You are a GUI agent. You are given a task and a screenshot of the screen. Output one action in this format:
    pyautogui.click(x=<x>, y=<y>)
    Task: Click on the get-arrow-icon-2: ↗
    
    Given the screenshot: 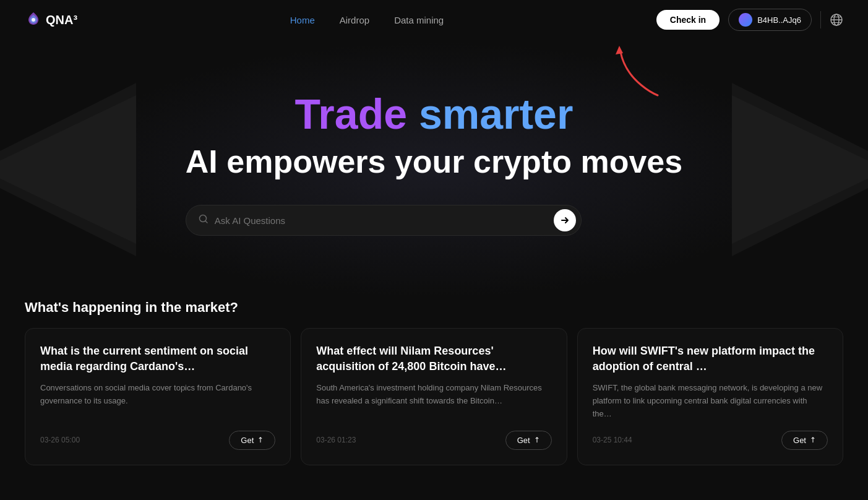 What is the action you would take?
    pyautogui.click(x=537, y=441)
    